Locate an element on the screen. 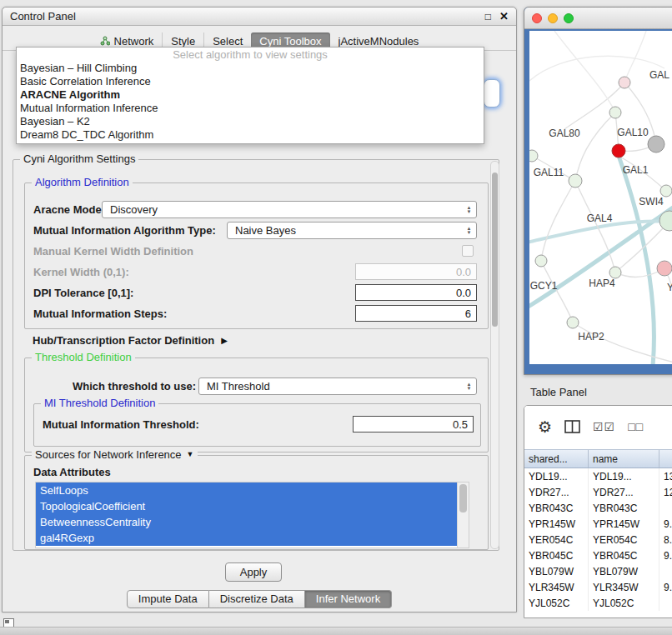  group-title: Algorithm Definition is located at coordinates (82, 182).